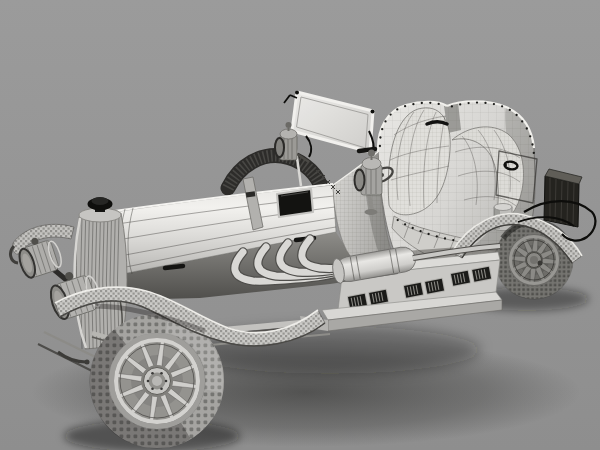  I want to click on hood-window, so click(295, 203).